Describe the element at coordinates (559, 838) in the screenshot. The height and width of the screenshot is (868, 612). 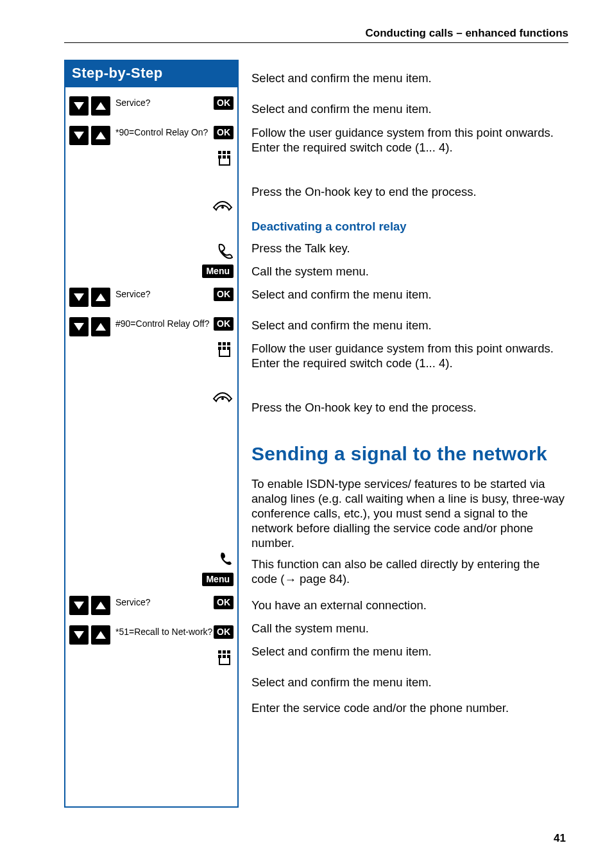
I see `page-number: 41` at that location.